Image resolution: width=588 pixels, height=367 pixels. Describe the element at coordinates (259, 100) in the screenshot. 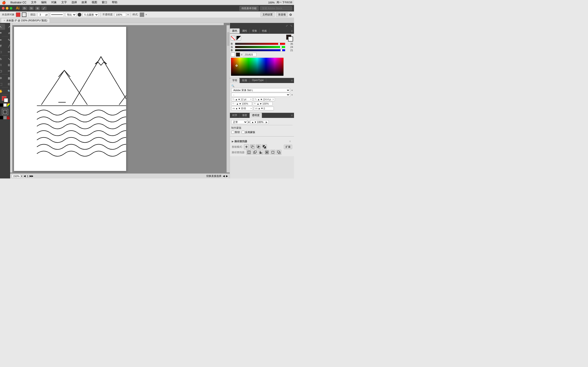

I see `lead-up-icon: ▲` at that location.